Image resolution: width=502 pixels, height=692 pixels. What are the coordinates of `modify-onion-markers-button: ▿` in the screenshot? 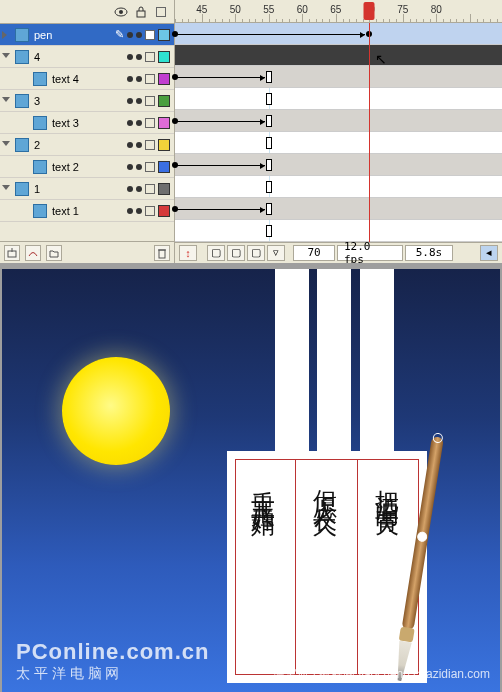 It's located at (276, 253).